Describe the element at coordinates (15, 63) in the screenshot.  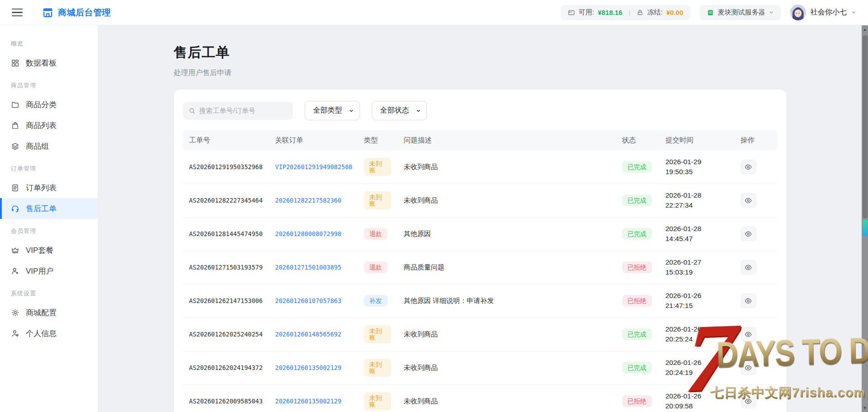
I see `dashboard-grid-icon` at that location.